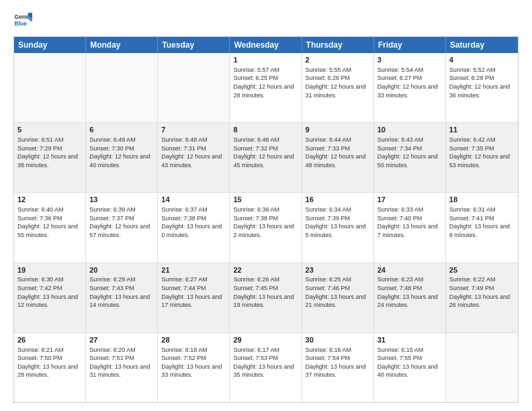 The image size is (532, 411). Describe the element at coordinates (338, 200) in the screenshot. I see `day-number: 16` at that location.